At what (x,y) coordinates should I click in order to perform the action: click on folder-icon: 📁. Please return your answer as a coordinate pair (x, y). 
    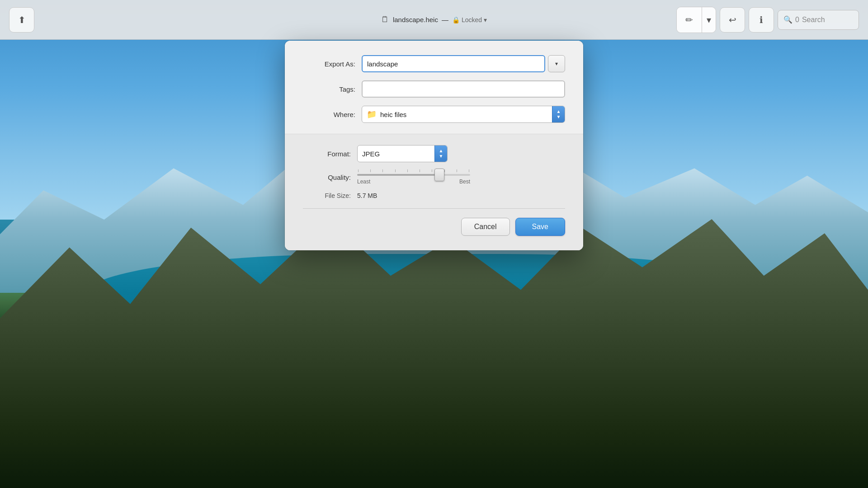
    Looking at the image, I should click on (372, 114).